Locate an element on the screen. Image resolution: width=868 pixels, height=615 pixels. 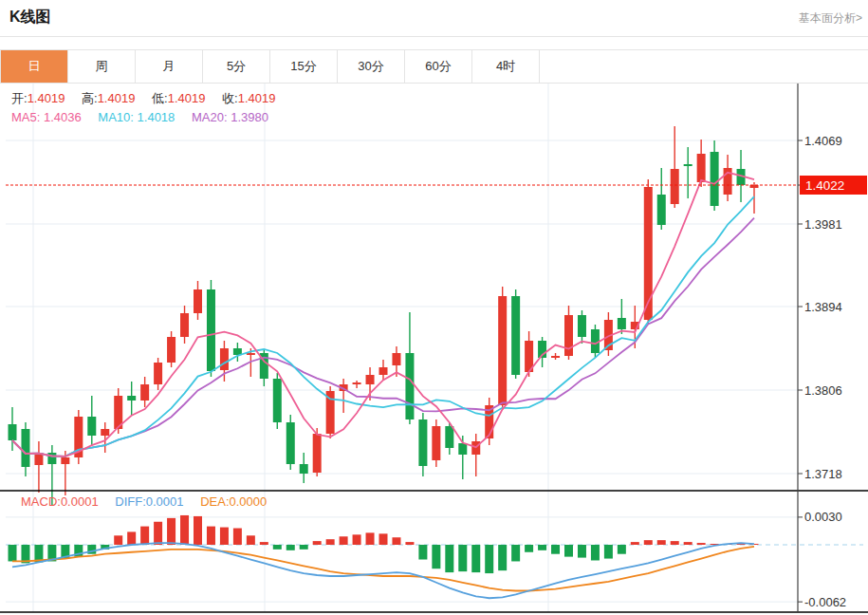
macd-tick-label: 0.0030 is located at coordinates (823, 516).